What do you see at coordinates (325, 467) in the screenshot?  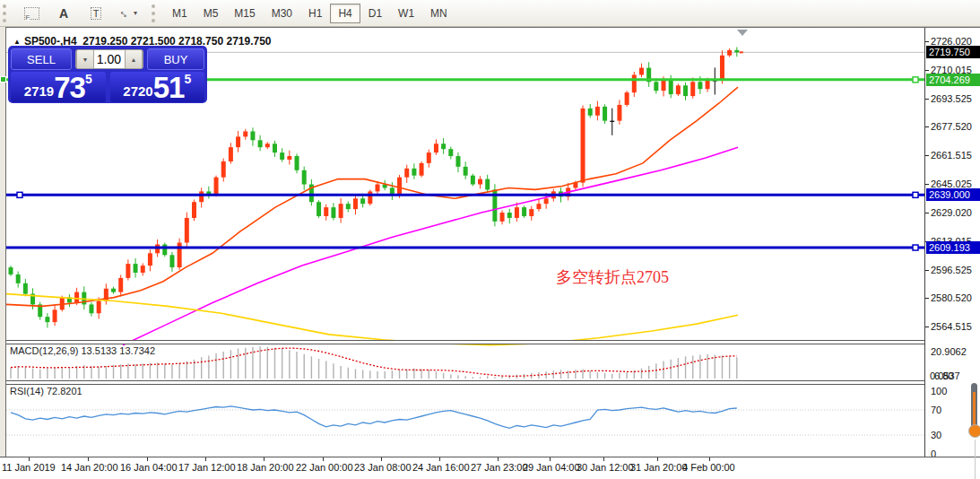 I see `time-axis-label: 22 Jan 00:00` at bounding box center [325, 467].